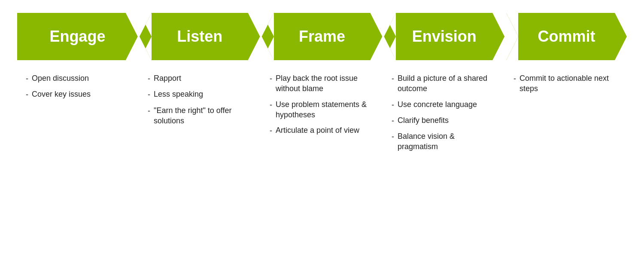 This screenshot has height=260, width=644. I want to click on list-item: - Build a picture of a shared outcome, so click(444, 83).